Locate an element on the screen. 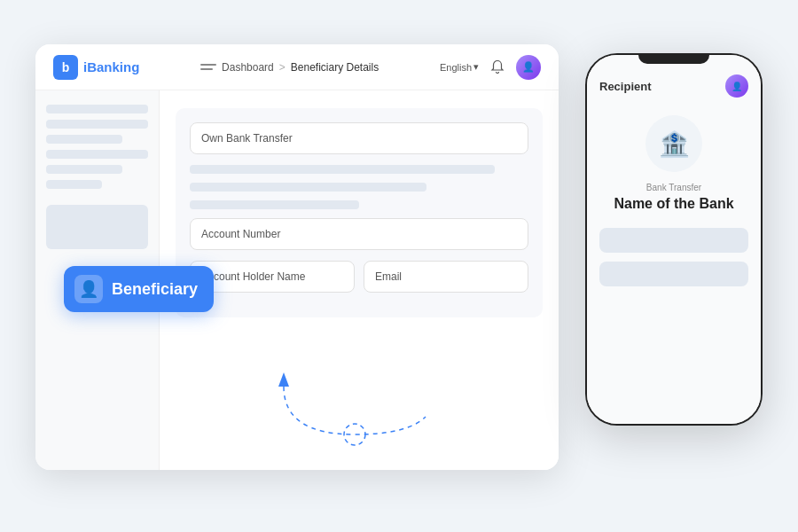 This screenshot has height=532, width=798. phone-avatar: 👤 is located at coordinates (737, 86).